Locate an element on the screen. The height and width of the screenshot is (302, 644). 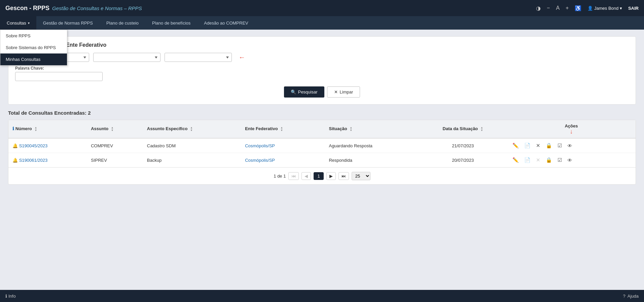
sort-data: ▲▼ is located at coordinates (482, 129).